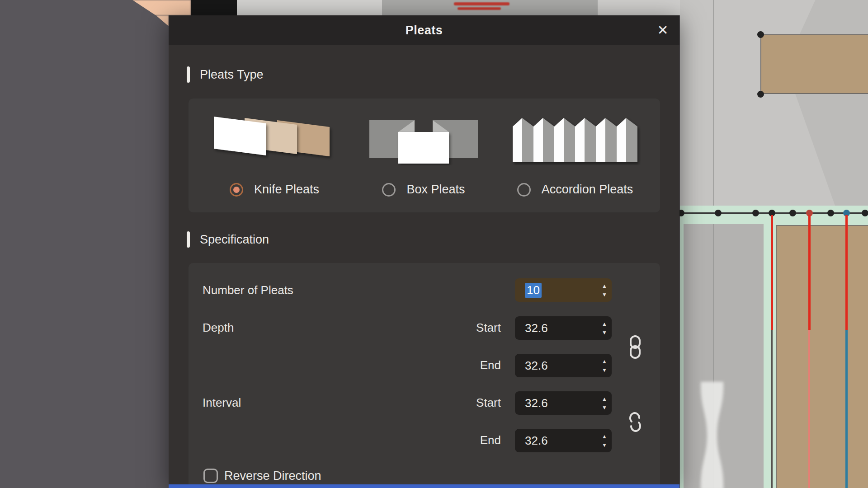  What do you see at coordinates (536, 328) in the screenshot?
I see `depth-start-value: 32.6` at bounding box center [536, 328].